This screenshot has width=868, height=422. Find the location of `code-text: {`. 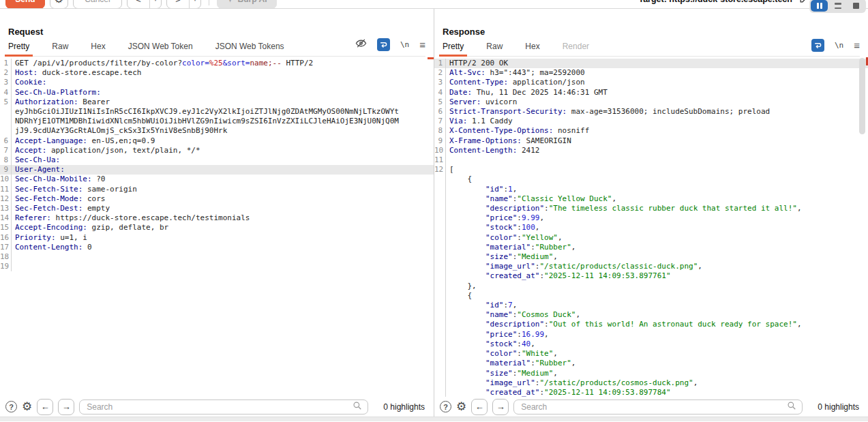

code-text: { is located at coordinates (459, 296).